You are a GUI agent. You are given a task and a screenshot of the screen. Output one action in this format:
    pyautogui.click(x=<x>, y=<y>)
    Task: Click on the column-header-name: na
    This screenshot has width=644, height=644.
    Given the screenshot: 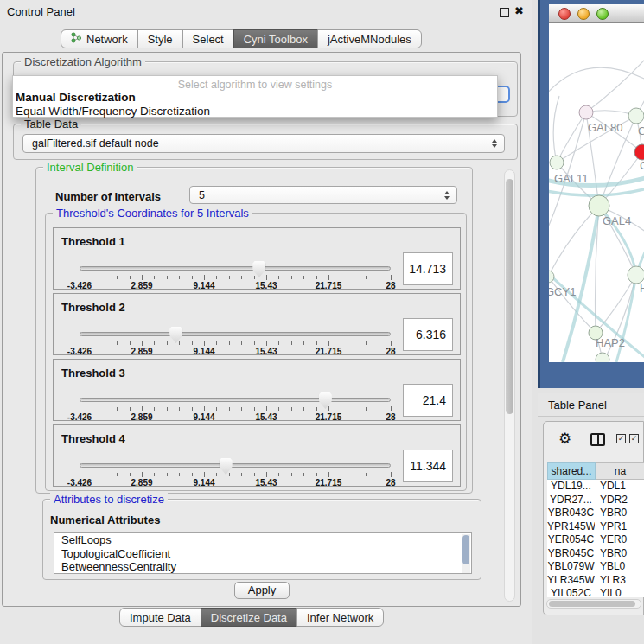 What is the action you would take?
    pyautogui.click(x=620, y=471)
    